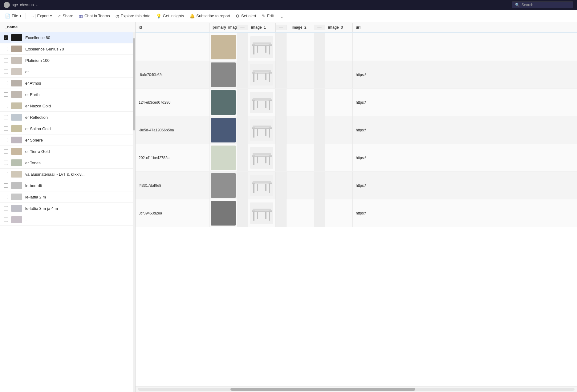 Image resolution: width=577 pixels, height=392 pixels. What do you see at coordinates (77, 163) in the screenshot?
I see `list-item-label: er Tones` at bounding box center [77, 163].